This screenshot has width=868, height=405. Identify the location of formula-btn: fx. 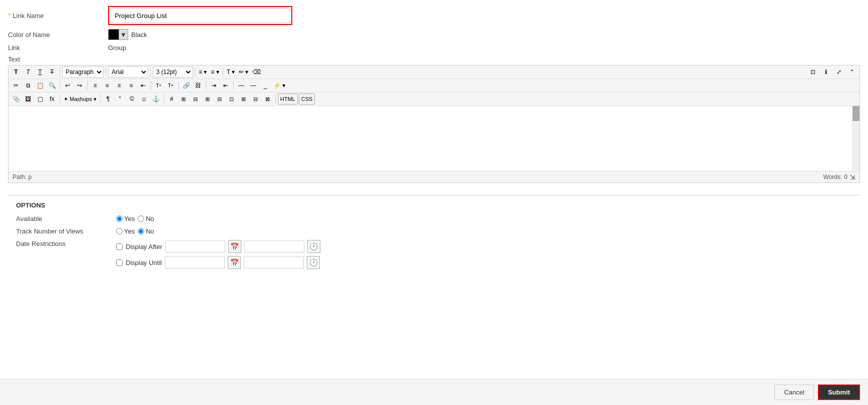
(52, 99).